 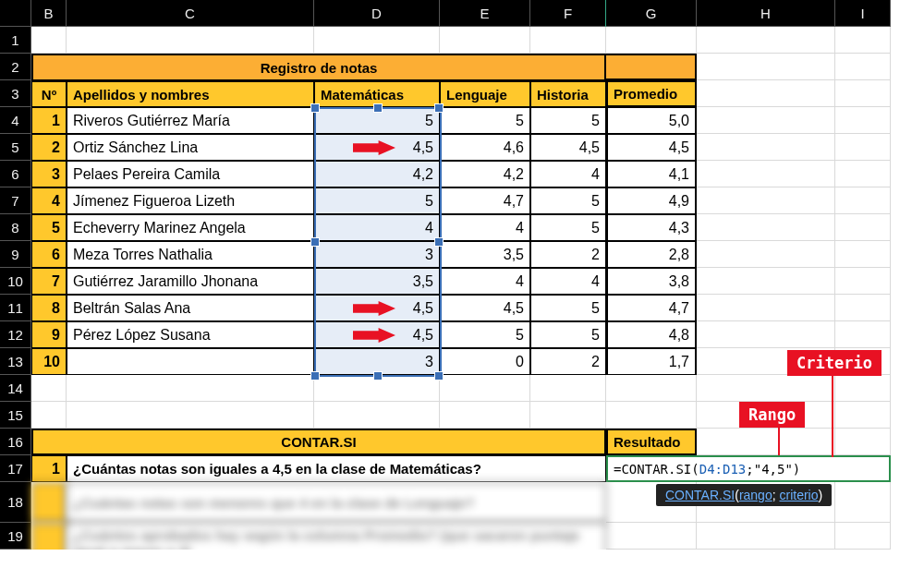 I want to click on row-header-17: 17, so click(x=16, y=469).